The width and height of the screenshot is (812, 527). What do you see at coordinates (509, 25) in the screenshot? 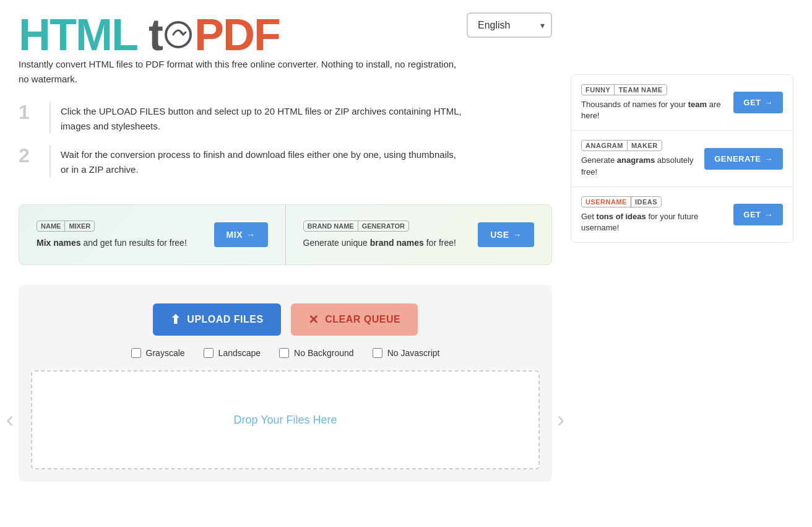
I see `language-dropdown: English French Spanish German Portuguese…` at bounding box center [509, 25].